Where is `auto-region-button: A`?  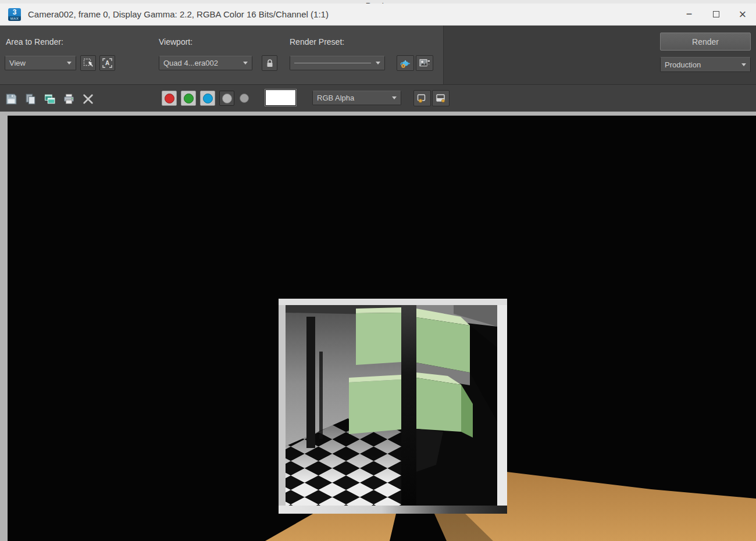 auto-region-button: A is located at coordinates (107, 63).